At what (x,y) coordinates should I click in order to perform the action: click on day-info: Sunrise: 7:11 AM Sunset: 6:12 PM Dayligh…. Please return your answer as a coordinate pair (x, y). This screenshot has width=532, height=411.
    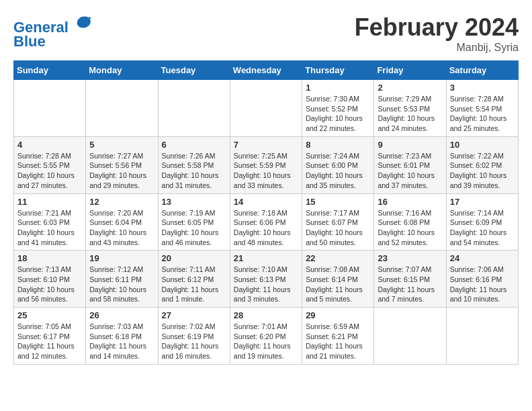
    Looking at the image, I should click on (194, 285).